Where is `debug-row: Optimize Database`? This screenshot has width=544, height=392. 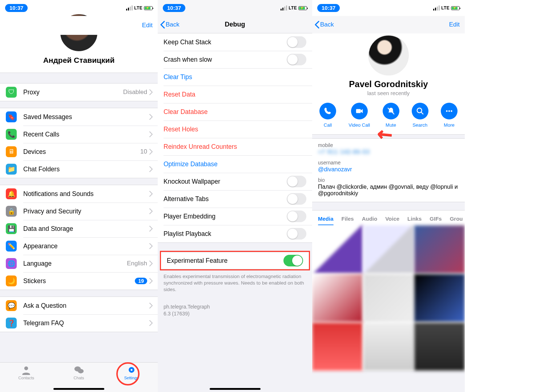
debug-row: Optimize Database is located at coordinates (235, 164).